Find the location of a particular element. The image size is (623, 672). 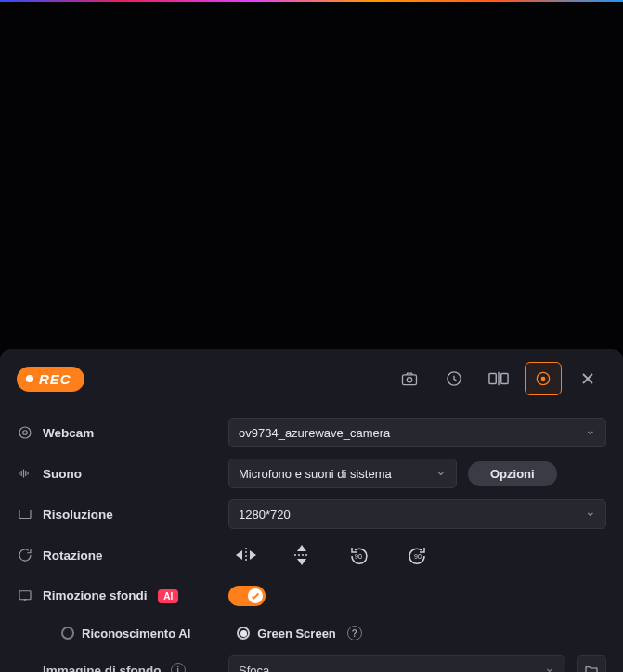

header-tabs is located at coordinates (499, 379).